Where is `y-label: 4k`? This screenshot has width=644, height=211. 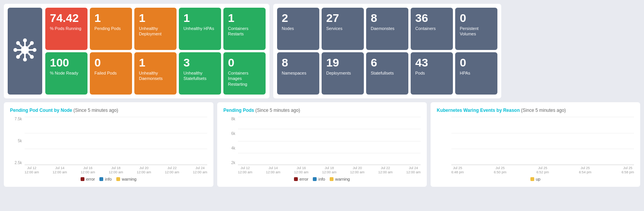 y-label: 4k is located at coordinates (233, 148).